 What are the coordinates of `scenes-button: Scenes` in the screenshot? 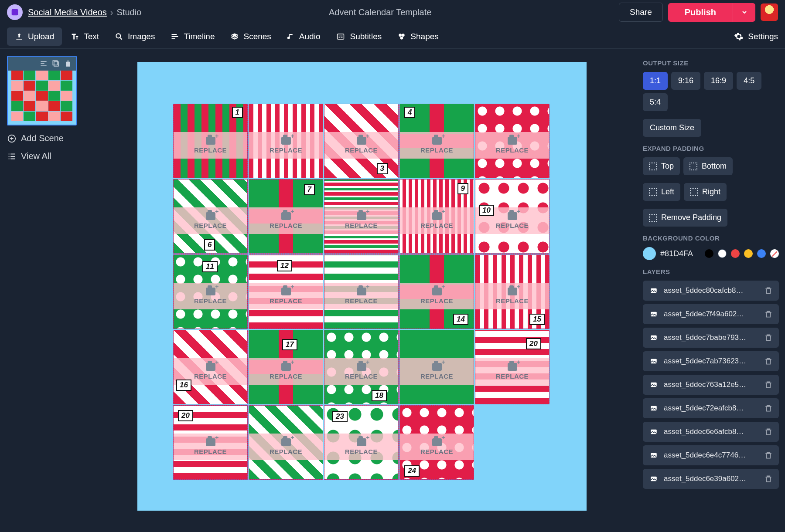 It's located at (250, 37).